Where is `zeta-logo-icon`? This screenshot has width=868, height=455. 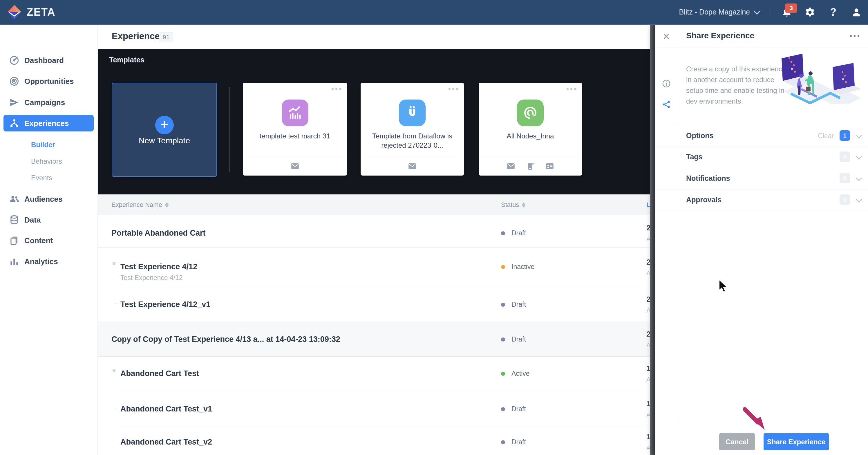 zeta-logo-icon is located at coordinates (14, 12).